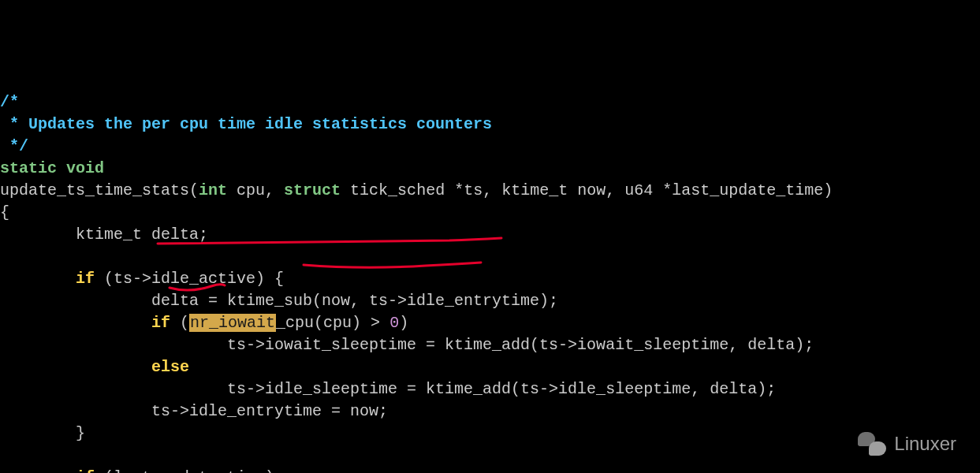 This screenshot has width=980, height=473. What do you see at coordinates (587, 191) in the screenshot?
I see `params-rest: tick_sched *ts, ktime_t now, u64 *last_u…` at bounding box center [587, 191].